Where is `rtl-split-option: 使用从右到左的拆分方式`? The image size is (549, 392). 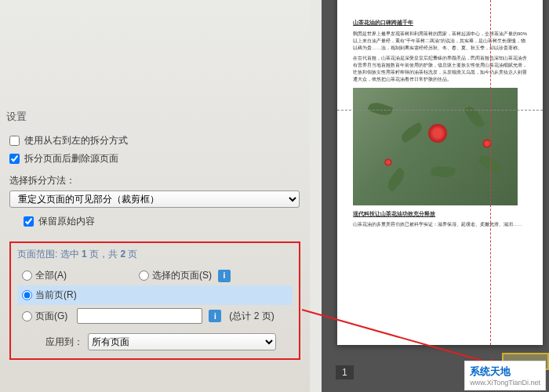
rtl-split-option: 使用从右到左的拆分方式 is located at coordinates (155, 141).